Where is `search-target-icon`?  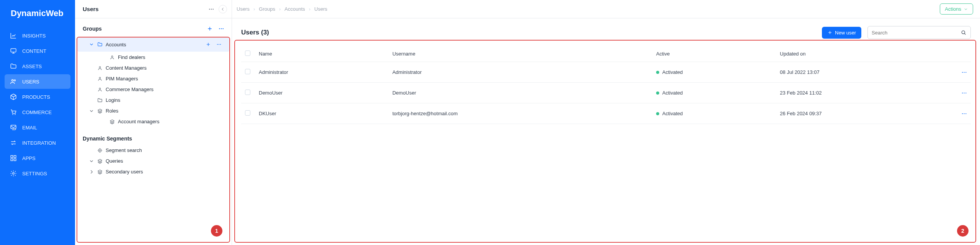
search-target-icon is located at coordinates (100, 150).